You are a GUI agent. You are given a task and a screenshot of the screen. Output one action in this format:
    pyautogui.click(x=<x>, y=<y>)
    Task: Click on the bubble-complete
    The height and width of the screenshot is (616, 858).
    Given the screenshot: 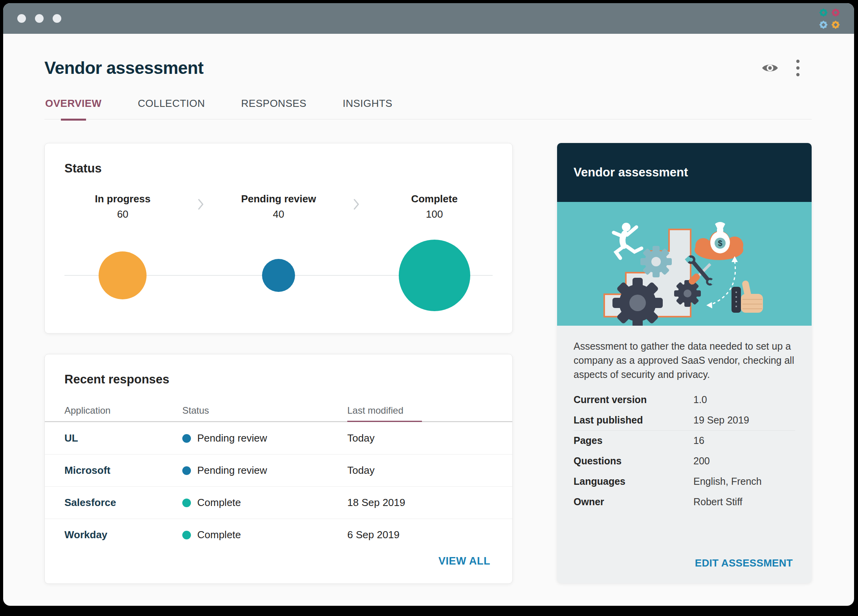 What is the action you would take?
    pyautogui.click(x=434, y=275)
    